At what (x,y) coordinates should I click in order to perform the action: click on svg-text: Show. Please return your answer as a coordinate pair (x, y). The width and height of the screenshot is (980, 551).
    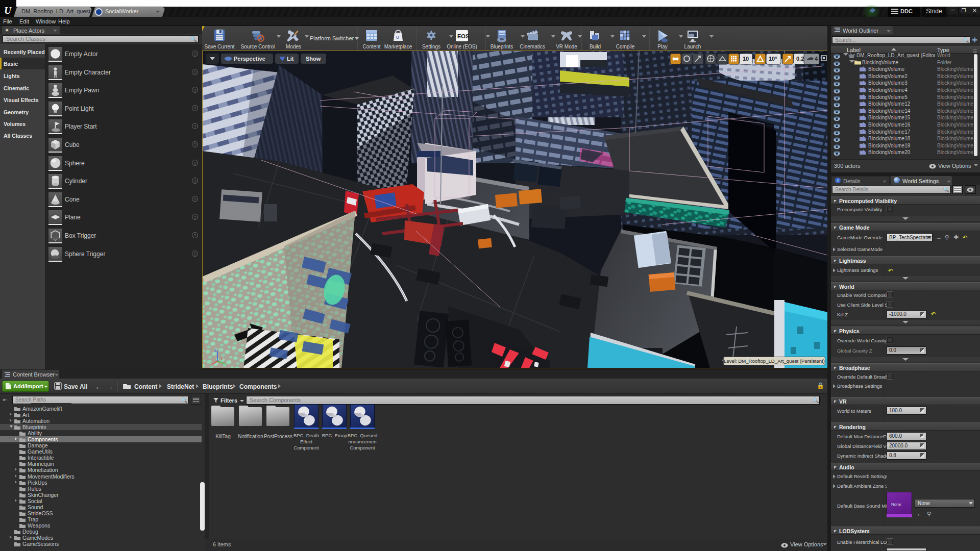
    Looking at the image, I should click on (313, 59).